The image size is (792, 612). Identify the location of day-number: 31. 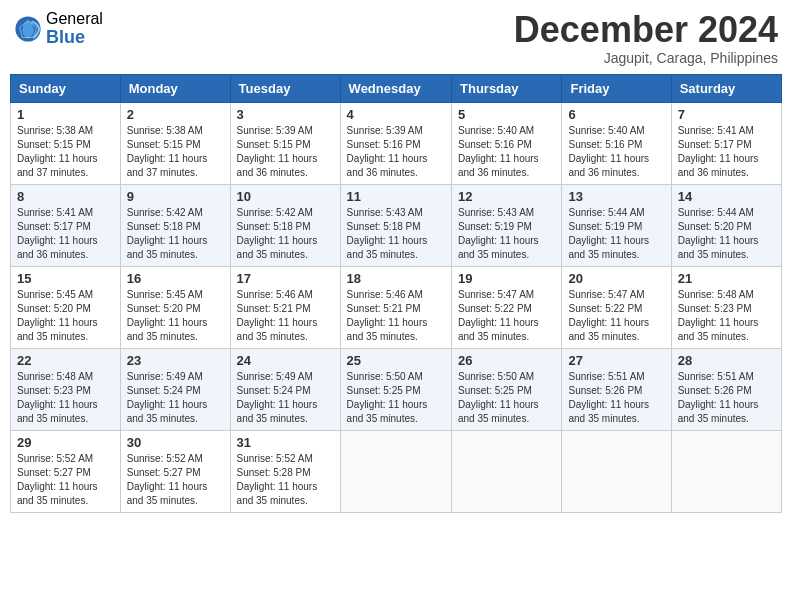
(286, 442).